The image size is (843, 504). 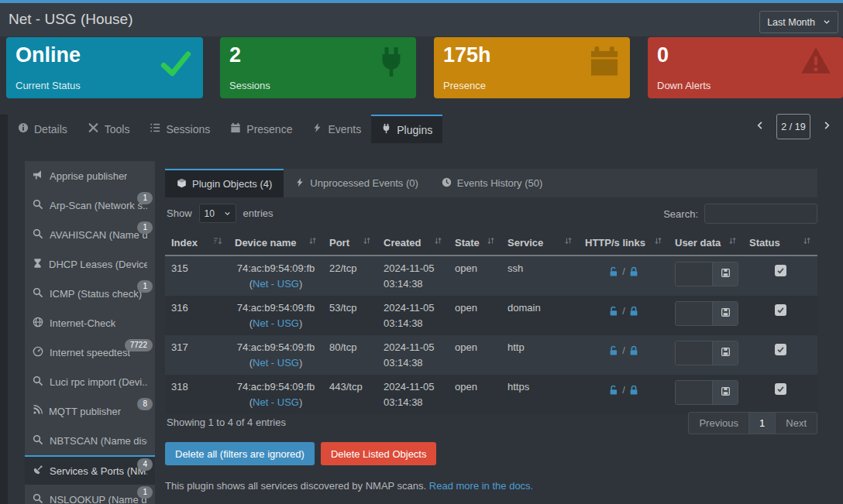 What do you see at coordinates (90, 441) in the screenshot?
I see `sidebar-item-nbtscan: NBTSCAN (Name disc...` at bounding box center [90, 441].